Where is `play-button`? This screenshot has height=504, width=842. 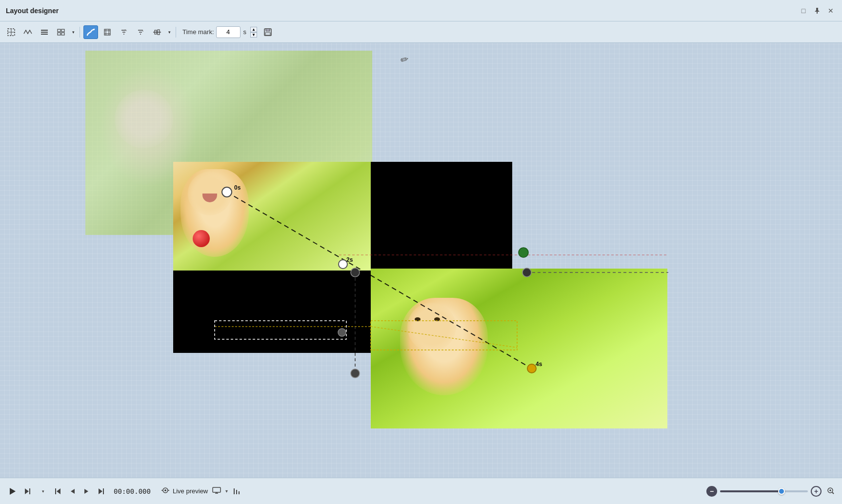
play-button is located at coordinates (13, 491).